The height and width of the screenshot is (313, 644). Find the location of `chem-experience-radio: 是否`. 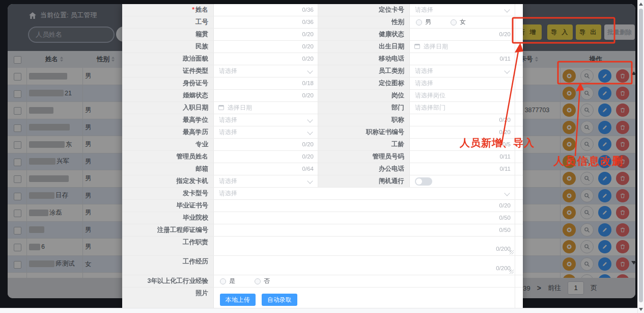

chem-experience-radio: 是否 is located at coordinates (365, 281).